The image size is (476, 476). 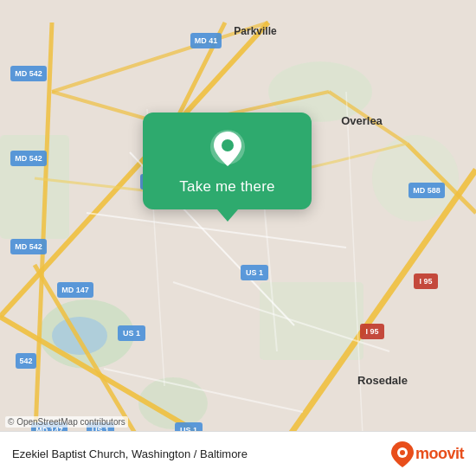 I want to click on svg-text: Rosedale, so click(x=383, y=381).